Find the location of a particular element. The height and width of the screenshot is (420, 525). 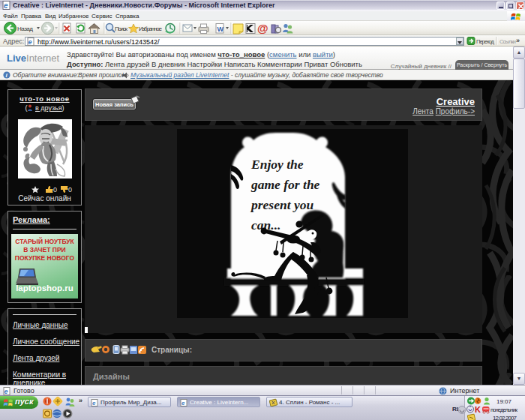

svg-text: понедельник is located at coordinates (504, 410).